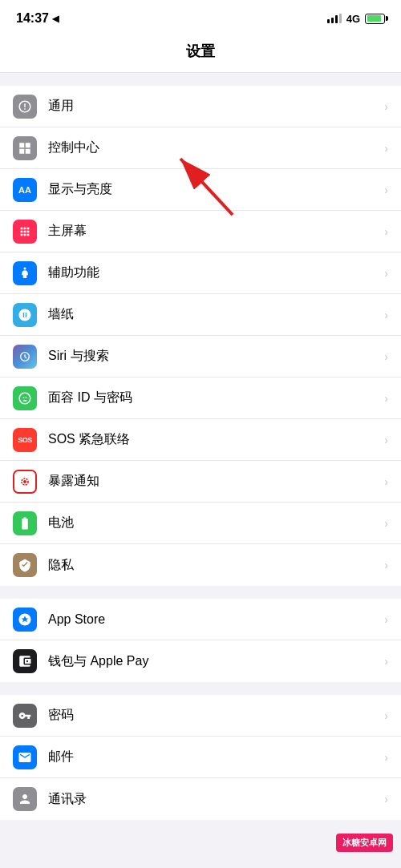 Image resolution: width=401 pixels, height=868 pixels. What do you see at coordinates (37, 18) in the screenshot?
I see `status-time: 14:37 ◀` at bounding box center [37, 18].